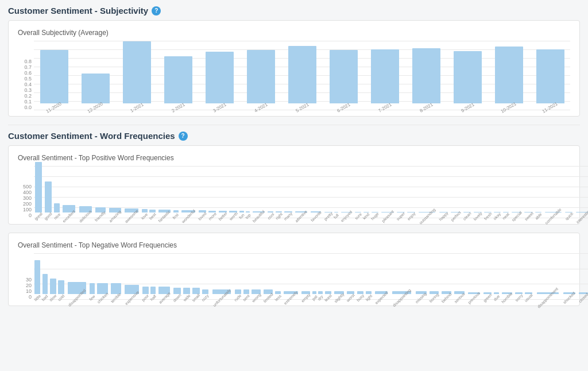  What do you see at coordinates (212, 215) in the screenshot?
I see `bar-group: more` at bounding box center [212, 215].